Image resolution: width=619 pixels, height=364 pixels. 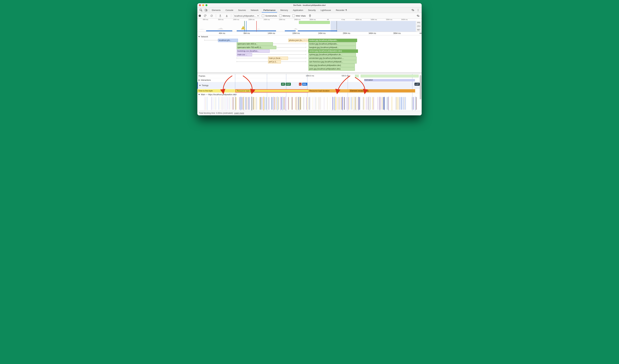 What do you see at coordinates (200, 16) in the screenshot?
I see `record-button` at bounding box center [200, 16].